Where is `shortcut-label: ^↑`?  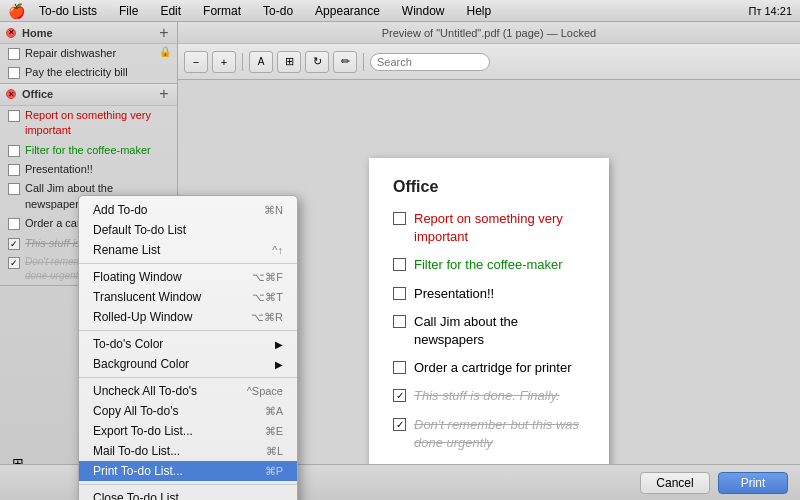
shortcut-label: ^↑ is located at coordinates (278, 250).